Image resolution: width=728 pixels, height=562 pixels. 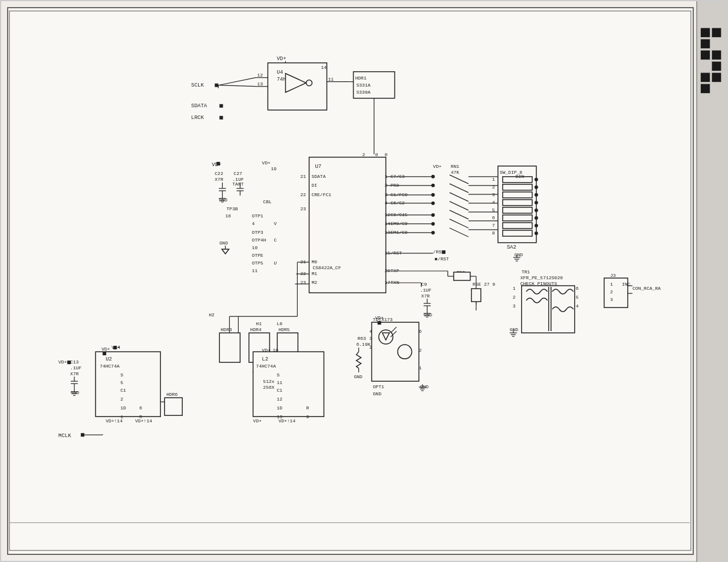 I want to click on svg-text: ■/RST, so click(x=442, y=259).